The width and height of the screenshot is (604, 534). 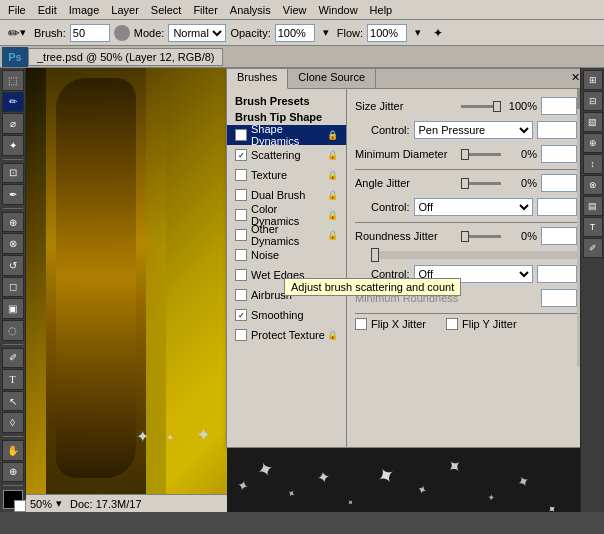 What do you see at coordinates (481, 184) in the screenshot?
I see `angle-jitter-slider` at bounding box center [481, 184].